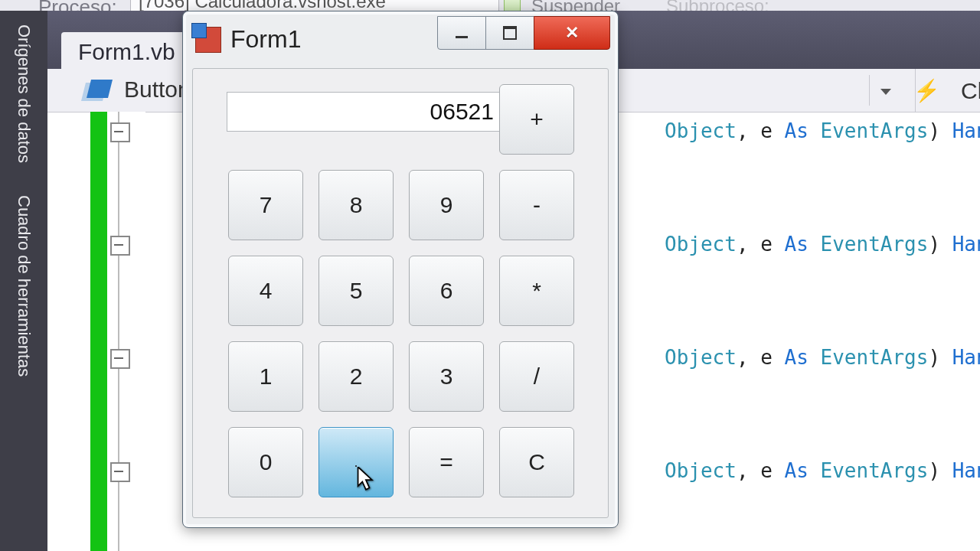 The width and height of the screenshot is (980, 551). I want to click on maximize-button, so click(510, 33).